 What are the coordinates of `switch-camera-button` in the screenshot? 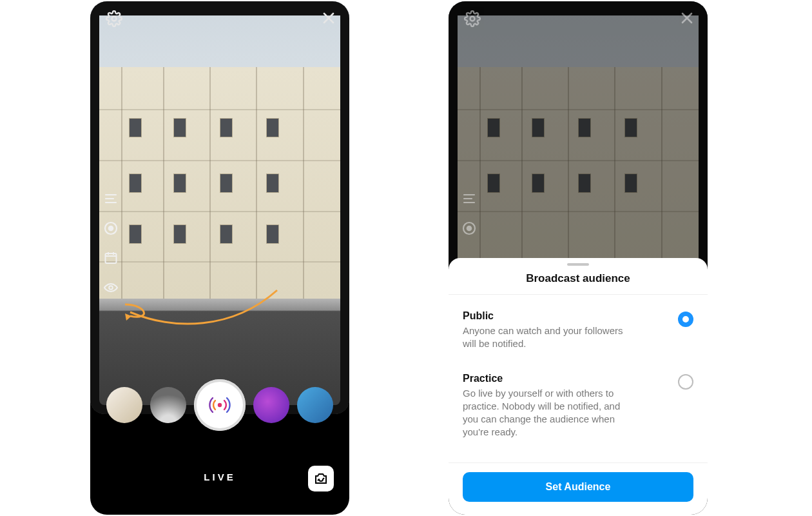 It's located at (321, 479).